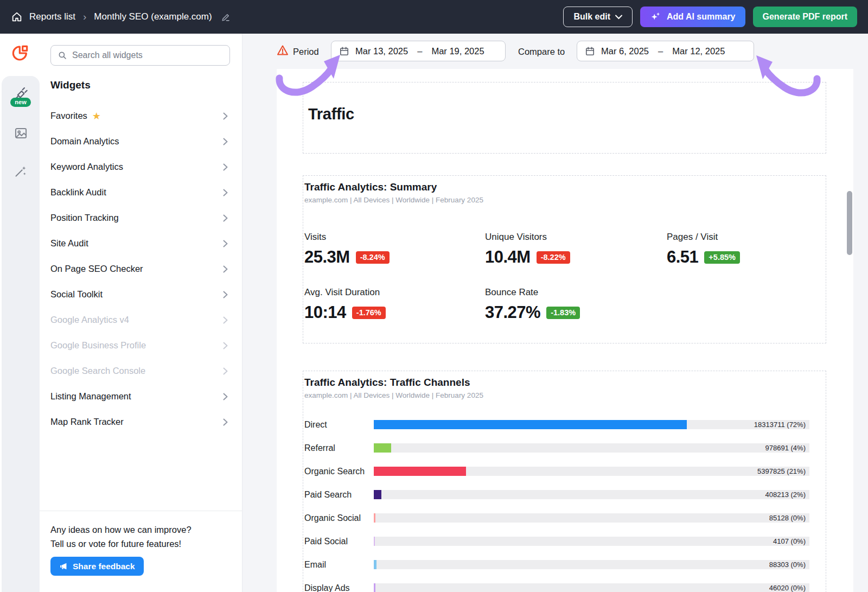 This screenshot has width=868, height=592. Describe the element at coordinates (141, 544) in the screenshot. I see `feedback-line2: Tell us or vote for future features!` at that location.